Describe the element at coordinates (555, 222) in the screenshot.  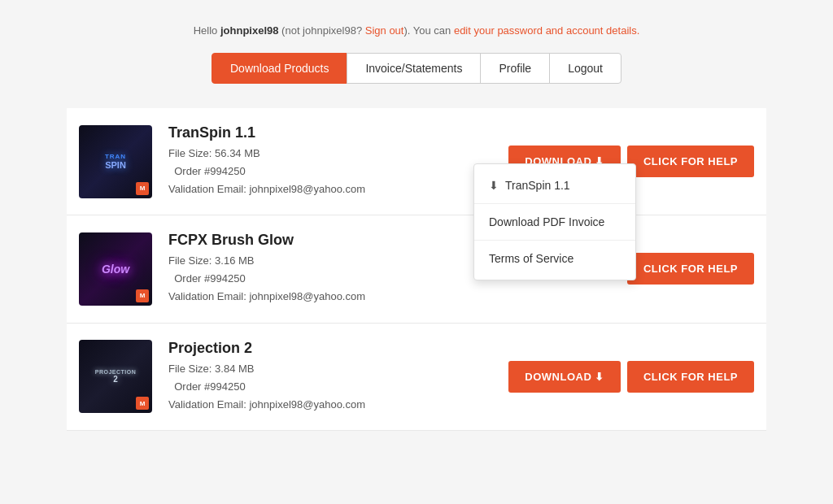
I see `dropdown-item-pdf: Download PDF Invoice` at that location.